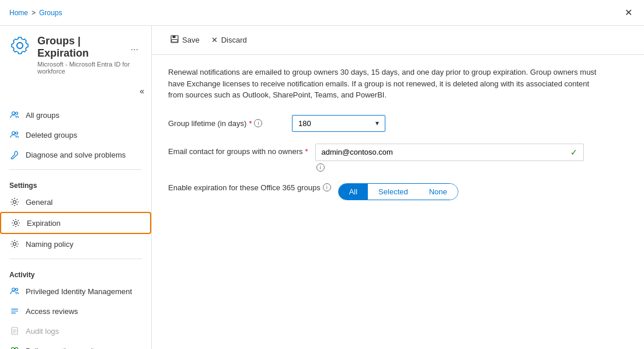 The width and height of the screenshot is (644, 349). I want to click on toggle-selected-button: Selected, so click(394, 191).